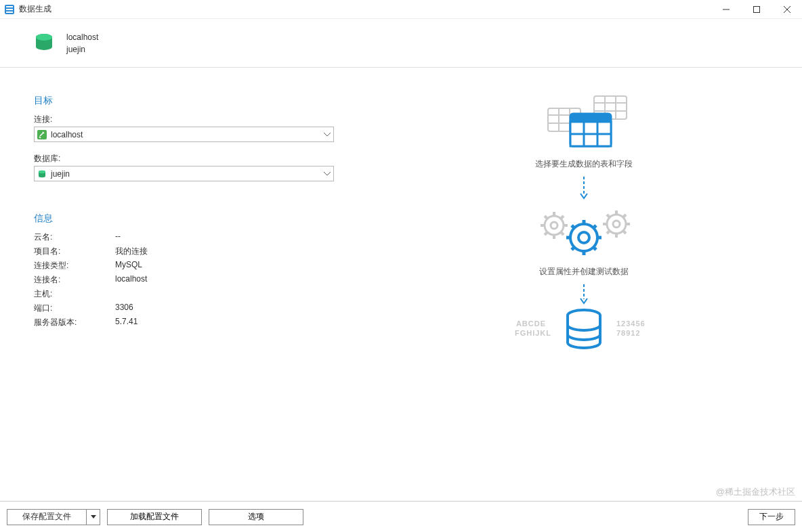  What do you see at coordinates (75, 322) in the screenshot?
I see `info-label: 服务器版本:` at bounding box center [75, 322].